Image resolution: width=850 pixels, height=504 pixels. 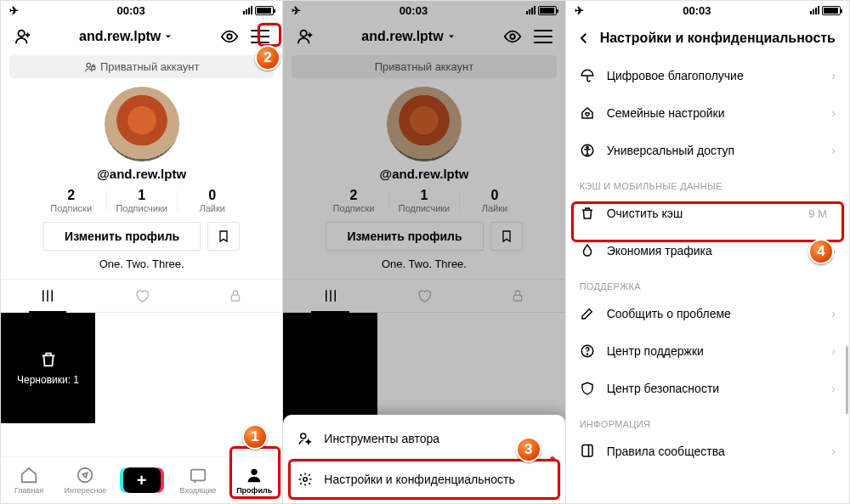 I want to click on section-info: ИНФОРМАЦИЯ, so click(x=707, y=420).